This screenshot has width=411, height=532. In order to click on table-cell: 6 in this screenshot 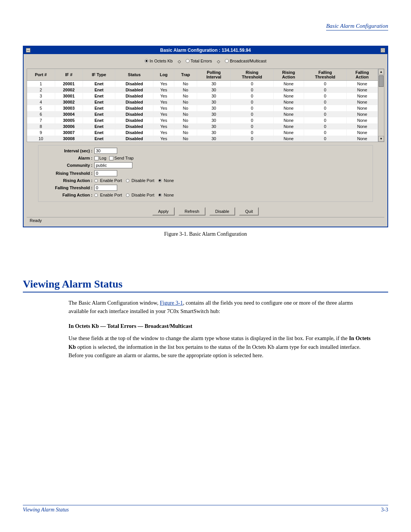, I will do `click(41, 114)`.